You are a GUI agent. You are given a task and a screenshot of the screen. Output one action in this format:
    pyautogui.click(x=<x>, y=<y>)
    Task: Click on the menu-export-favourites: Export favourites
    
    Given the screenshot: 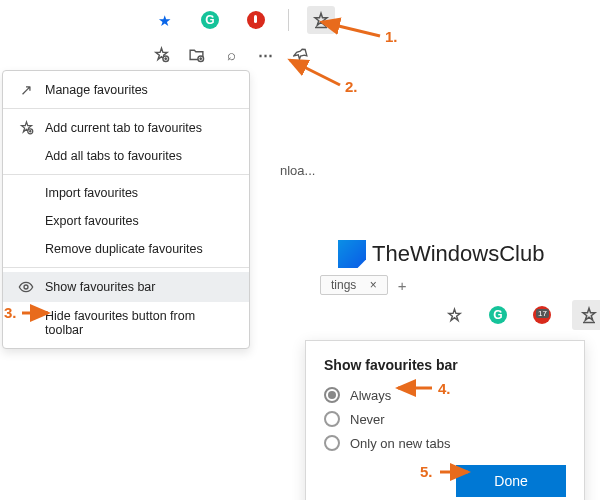 What is the action you would take?
    pyautogui.click(x=126, y=221)
    